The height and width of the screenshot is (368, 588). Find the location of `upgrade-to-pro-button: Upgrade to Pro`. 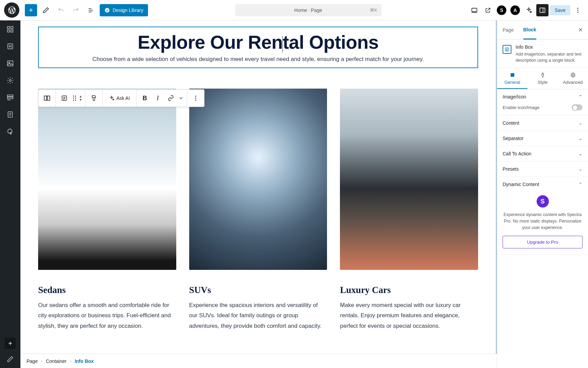

upgrade-to-pro-button: Upgrade to Pro is located at coordinates (542, 242).